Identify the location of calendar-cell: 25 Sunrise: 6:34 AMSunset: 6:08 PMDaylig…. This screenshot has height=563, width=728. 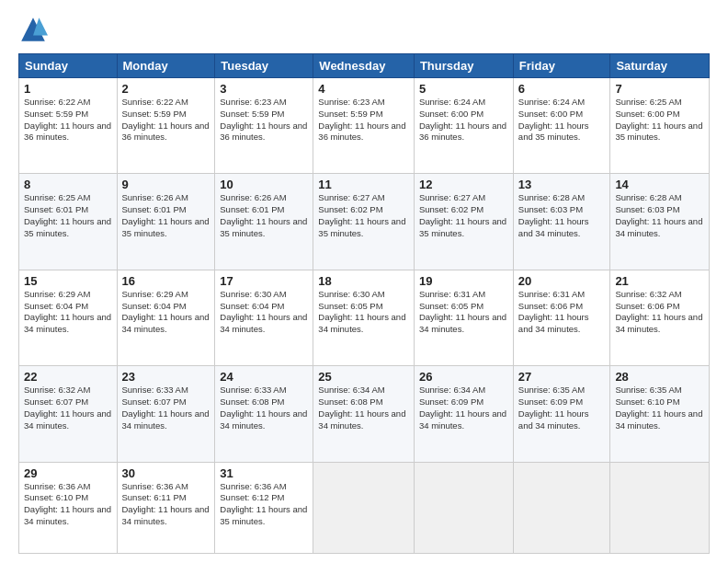
(364, 414).